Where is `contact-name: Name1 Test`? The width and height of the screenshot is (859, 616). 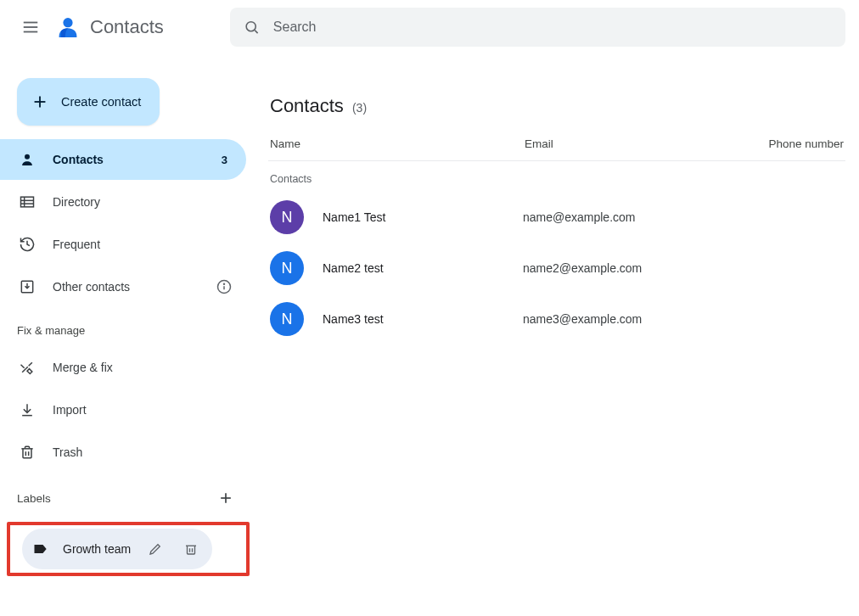 contact-name: Name1 Test is located at coordinates (423, 217).